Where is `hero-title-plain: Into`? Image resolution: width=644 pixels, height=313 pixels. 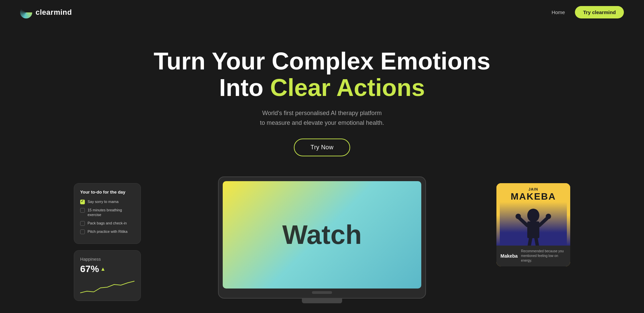
hero-title-plain: Into is located at coordinates (245, 88).